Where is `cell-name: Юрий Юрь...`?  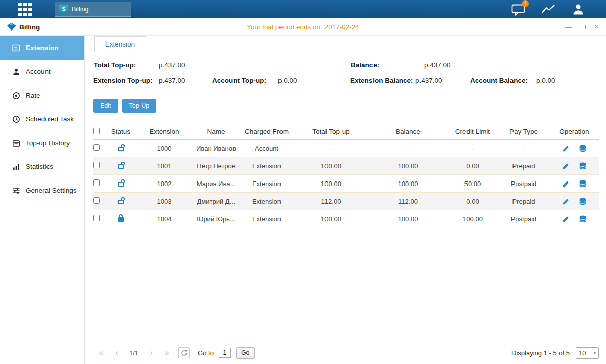
cell-name: Юрий Юрь... is located at coordinates (216, 219).